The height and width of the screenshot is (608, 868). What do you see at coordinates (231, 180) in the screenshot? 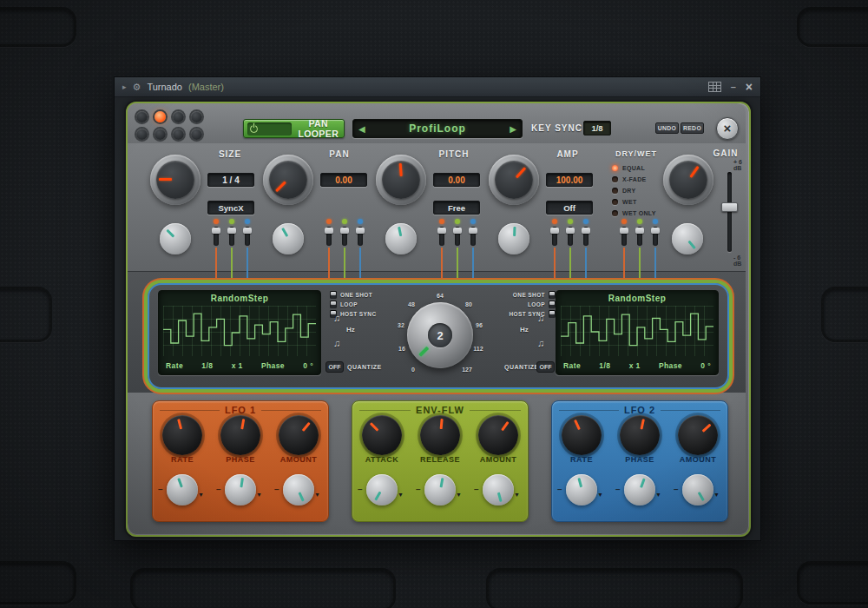
I see `size-value: 1 / 4` at bounding box center [231, 180].